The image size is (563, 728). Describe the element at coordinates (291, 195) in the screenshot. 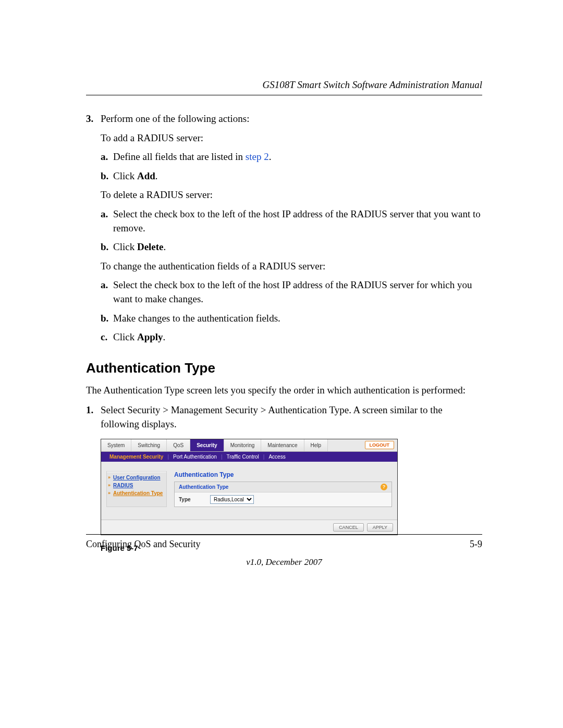

I see `delete-radius-lead: To delete a RADIUS server:` at that location.